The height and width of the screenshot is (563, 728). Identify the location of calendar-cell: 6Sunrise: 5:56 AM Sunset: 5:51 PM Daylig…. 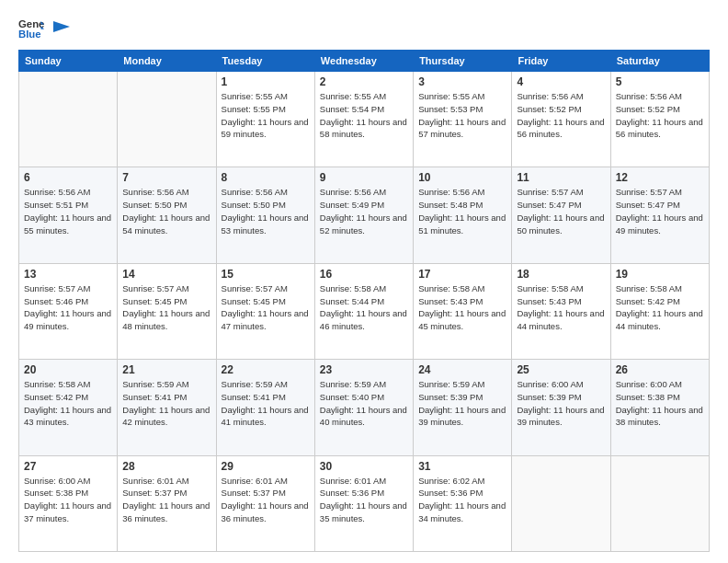
(68, 215).